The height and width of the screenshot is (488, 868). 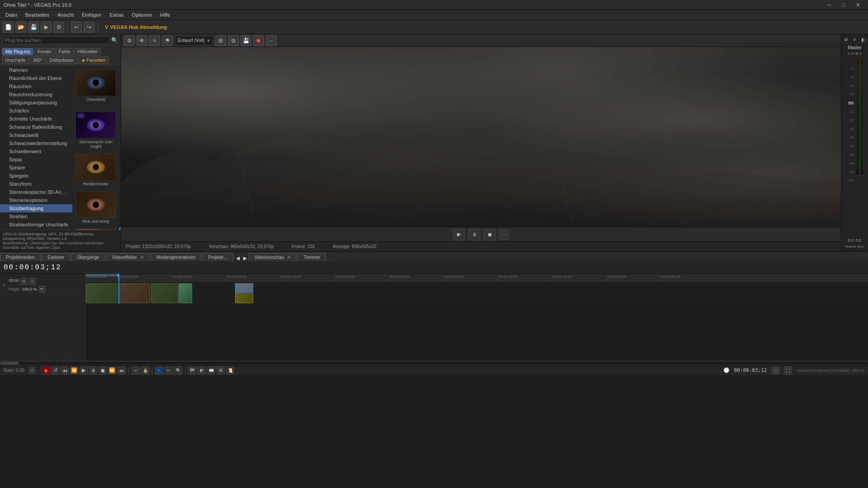 I want to click on preview-grid-button: ⊞, so click(x=221, y=41).